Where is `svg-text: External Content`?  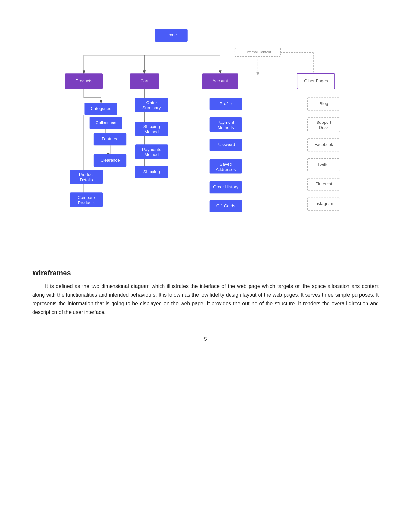
svg-text: External Content is located at coordinates (258, 52).